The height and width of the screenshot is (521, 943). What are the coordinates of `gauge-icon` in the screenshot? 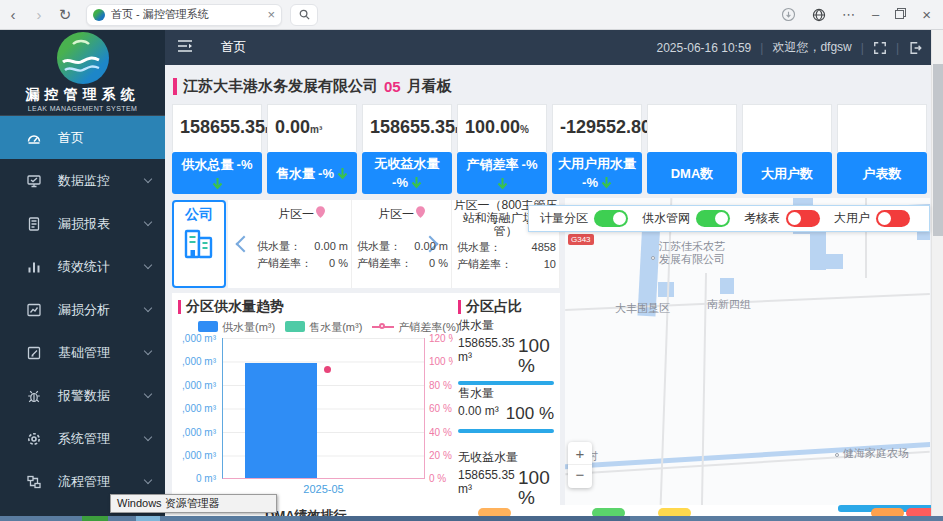 It's located at (34, 138).